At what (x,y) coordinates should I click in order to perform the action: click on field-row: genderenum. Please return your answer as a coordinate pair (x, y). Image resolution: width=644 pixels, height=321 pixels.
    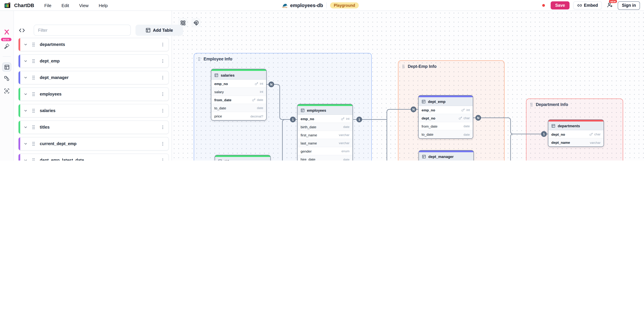
    Looking at the image, I should click on (325, 151).